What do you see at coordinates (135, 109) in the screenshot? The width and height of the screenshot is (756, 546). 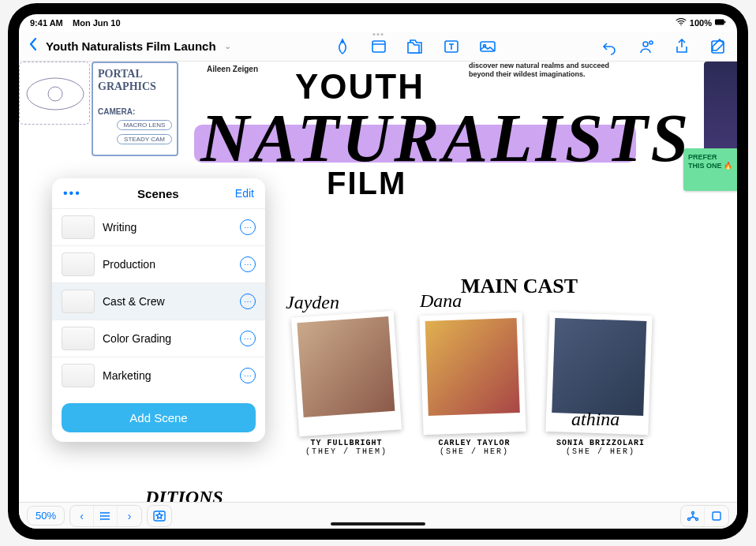 I see `sketch-portal-card: PORTAL GRAPHICS CAMERA: MACRO LENS STEAD…` at bounding box center [135, 109].